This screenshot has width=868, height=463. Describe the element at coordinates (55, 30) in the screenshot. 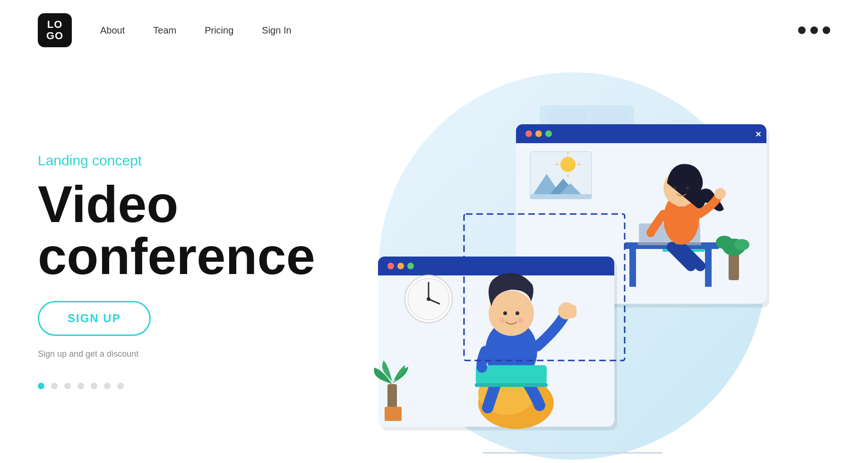

I see `logo: LO GO` at that location.